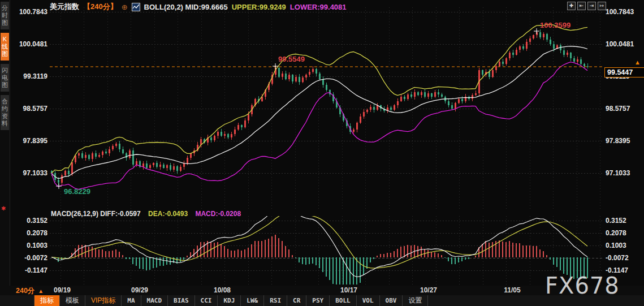 This screenshot has width=644, height=306. I want to click on swing-high-label: 100.3599, so click(555, 25).